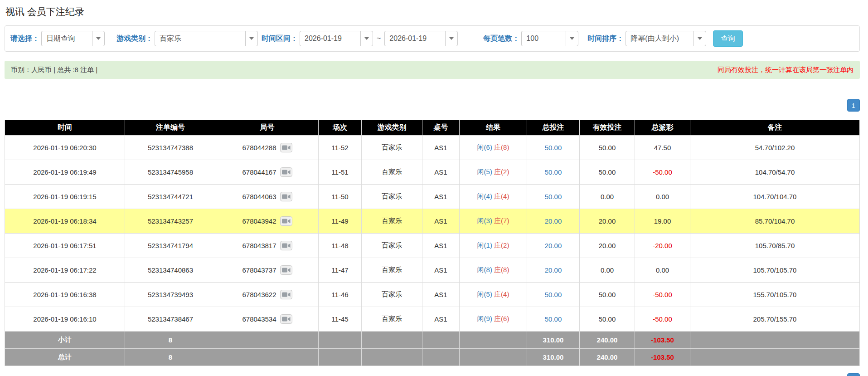 Image resolution: width=868 pixels, height=376 pixels. I want to click on round-wrap: 678044167, so click(267, 172).